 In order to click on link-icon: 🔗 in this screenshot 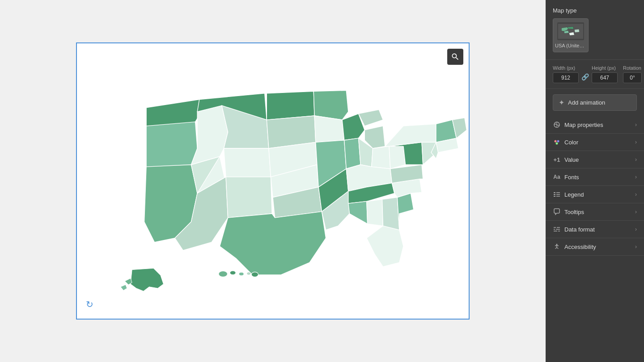, I will do `click(585, 77)`.